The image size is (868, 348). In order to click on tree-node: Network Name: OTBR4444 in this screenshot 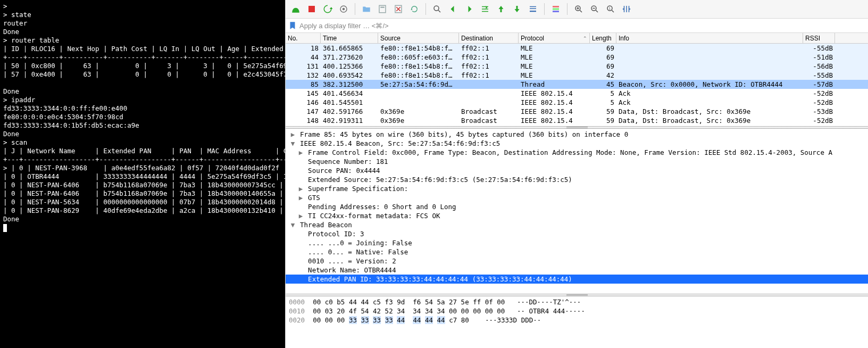, I will do `click(577, 270)`.